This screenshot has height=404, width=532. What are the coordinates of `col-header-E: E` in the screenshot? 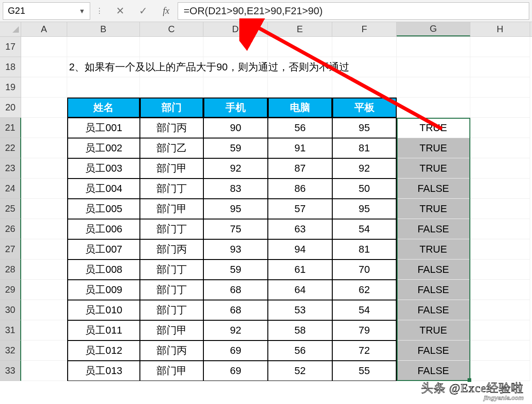 It's located at (300, 29).